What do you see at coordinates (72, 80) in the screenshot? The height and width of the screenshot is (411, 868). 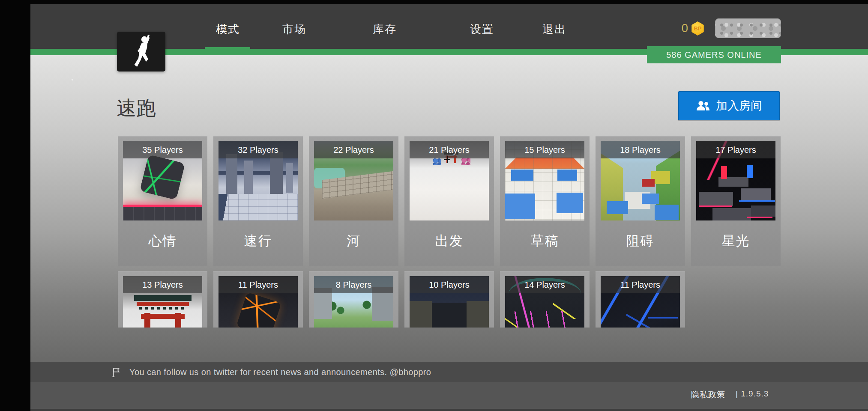 I see `particle-dot` at bounding box center [72, 80].